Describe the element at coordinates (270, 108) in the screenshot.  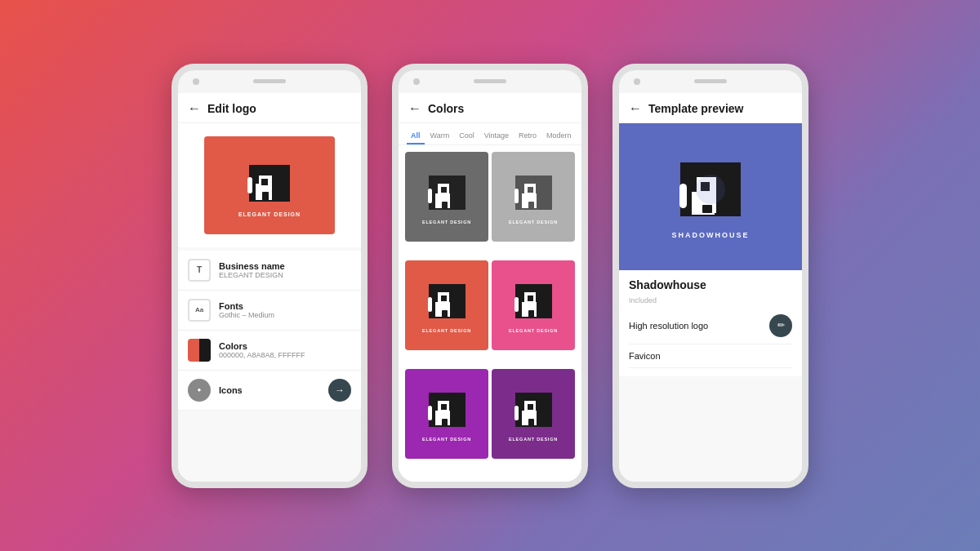
I see `edit-logo-header: ← Edit logo` at that location.